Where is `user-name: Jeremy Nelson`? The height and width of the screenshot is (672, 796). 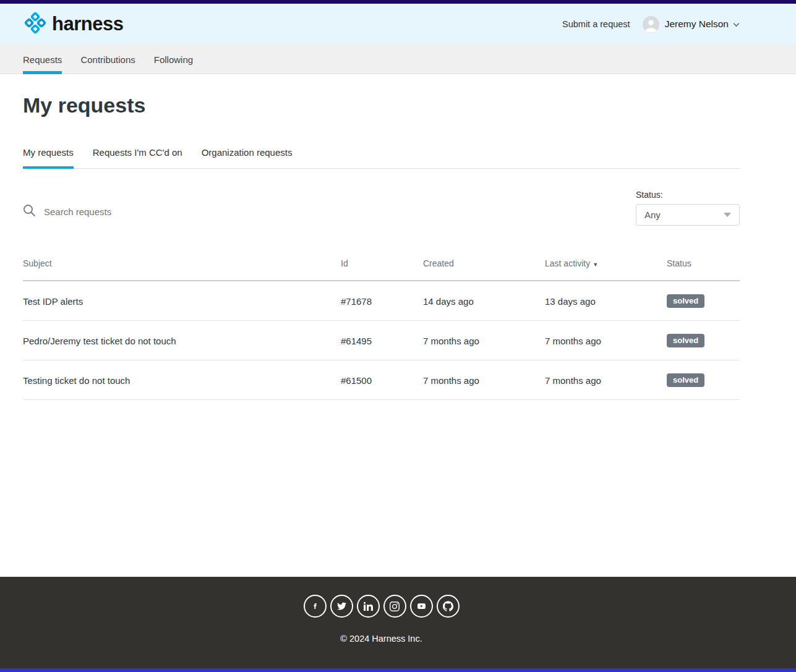 user-name: Jeremy Nelson is located at coordinates (696, 24).